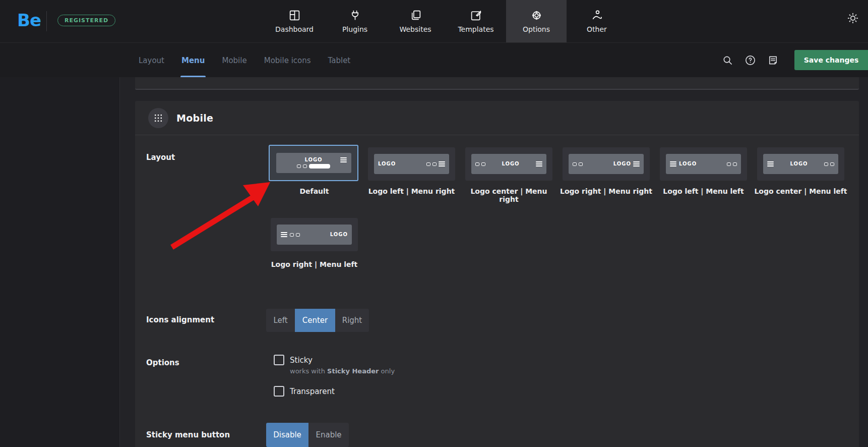 The width and height of the screenshot is (868, 447). I want to click on layout-option-label: Logo right | Menu left, so click(315, 264).